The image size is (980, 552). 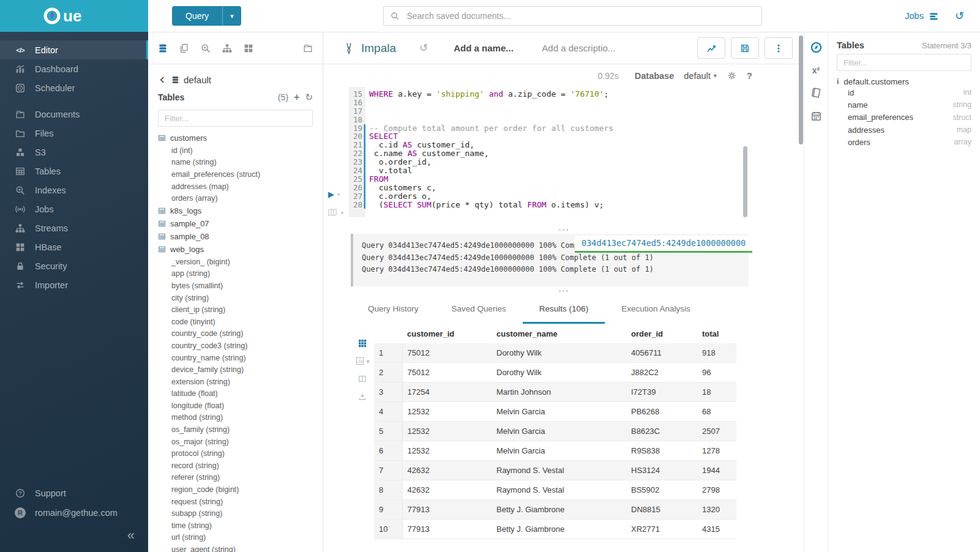 I want to click on right-column-item: ordersarray, so click(x=904, y=142).